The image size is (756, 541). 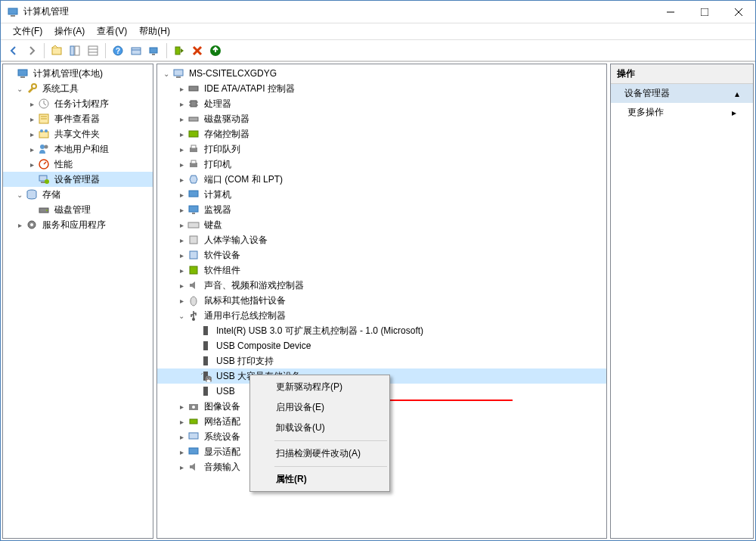 I want to click on context-update-driver: 更新驱动程序(P), so click(x=320, y=387).